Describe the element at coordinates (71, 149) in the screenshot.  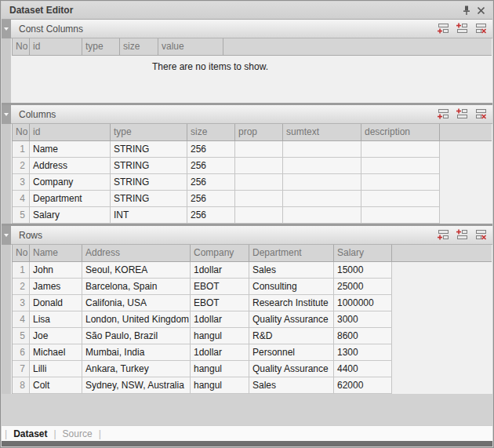
I see `data-cell: Name` at that location.